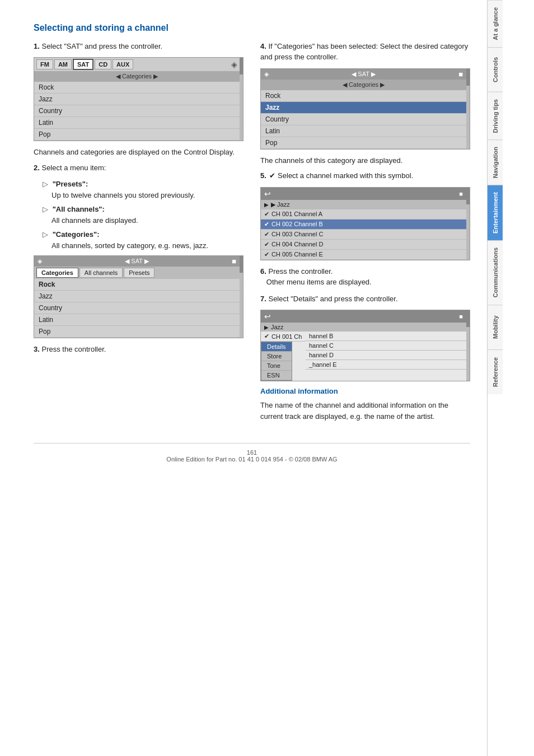  Describe the element at coordinates (495, 24) in the screenshot. I see `sidebar-tab-at-a-glance: At a glance` at that location.